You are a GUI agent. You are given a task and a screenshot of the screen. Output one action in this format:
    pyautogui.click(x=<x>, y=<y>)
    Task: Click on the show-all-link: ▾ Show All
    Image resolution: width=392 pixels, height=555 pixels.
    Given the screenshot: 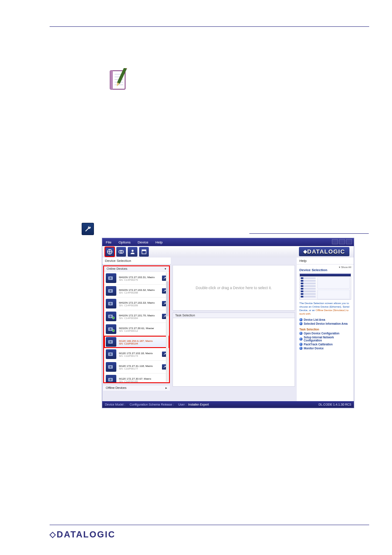 What is the action you would take?
    pyautogui.click(x=345, y=267)
    